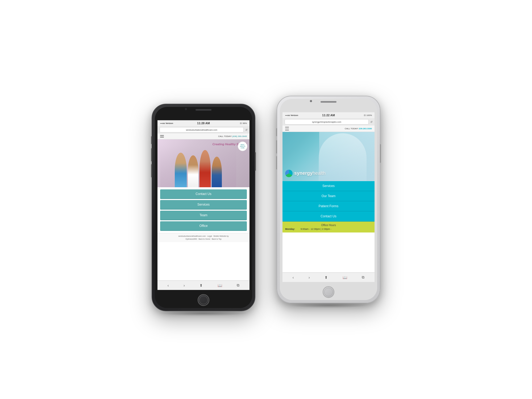  What do you see at coordinates (201, 285) in the screenshot?
I see `share-button-dark: ⬆` at bounding box center [201, 285].